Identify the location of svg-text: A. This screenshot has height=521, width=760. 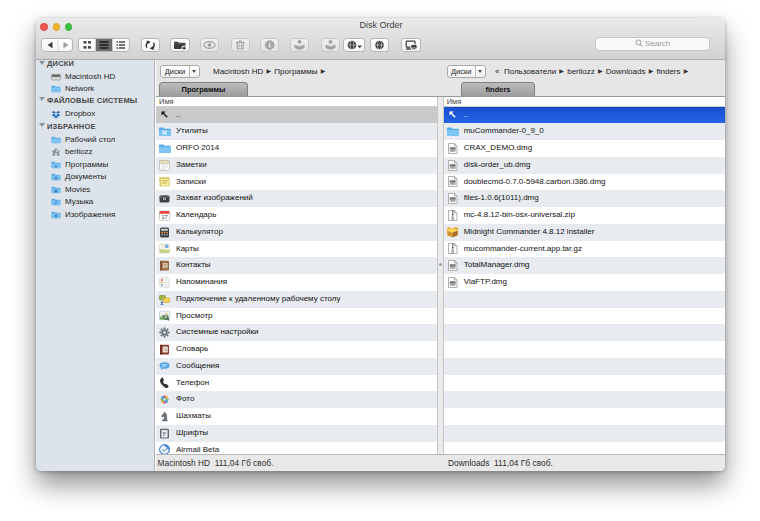
(165, 350).